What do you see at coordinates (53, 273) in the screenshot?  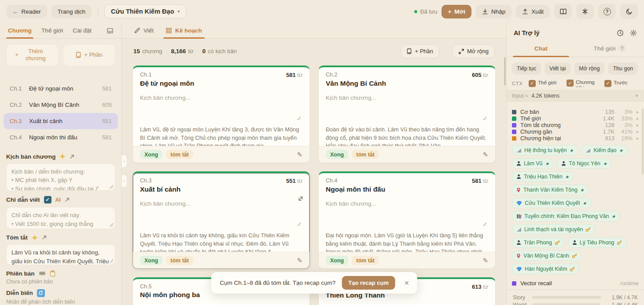 I see `clipboard-icon` at bounding box center [53, 273].